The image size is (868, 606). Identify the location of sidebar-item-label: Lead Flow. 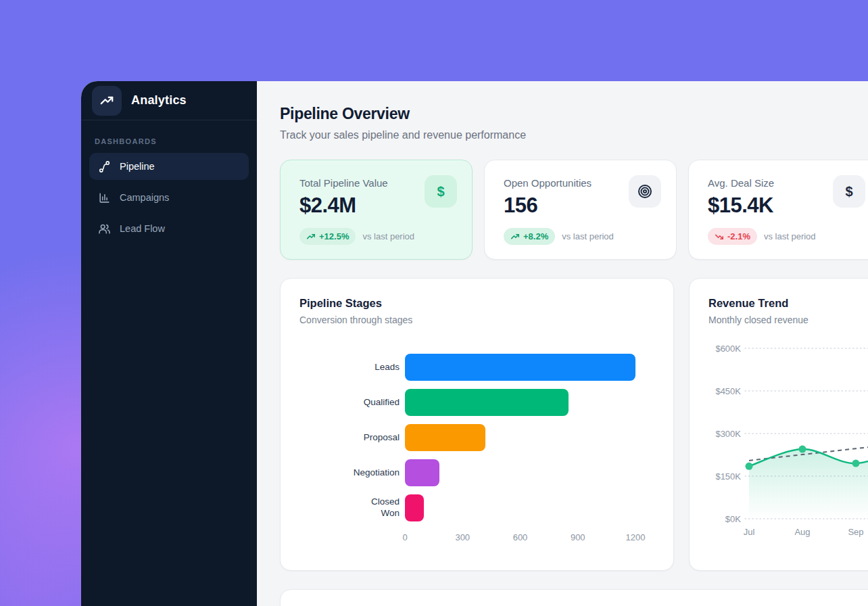
(142, 229).